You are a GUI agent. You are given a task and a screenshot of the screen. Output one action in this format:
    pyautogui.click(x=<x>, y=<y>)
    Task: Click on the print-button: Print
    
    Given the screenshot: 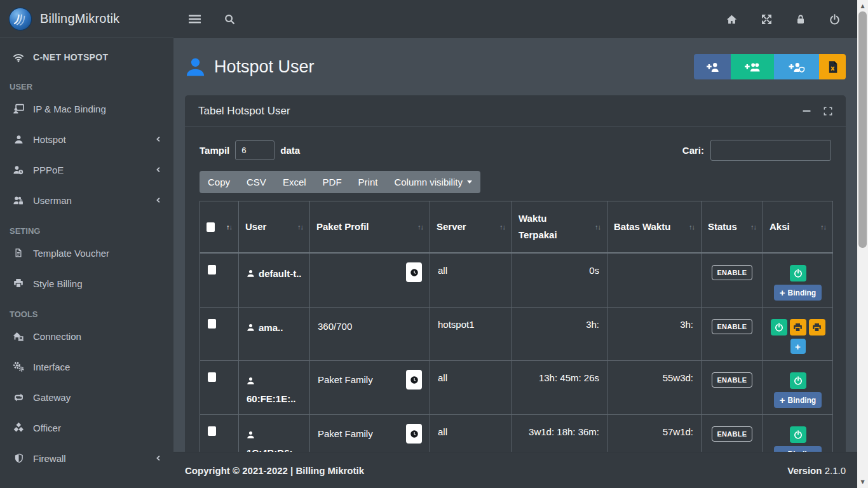 What is the action you would take?
    pyautogui.click(x=369, y=182)
    